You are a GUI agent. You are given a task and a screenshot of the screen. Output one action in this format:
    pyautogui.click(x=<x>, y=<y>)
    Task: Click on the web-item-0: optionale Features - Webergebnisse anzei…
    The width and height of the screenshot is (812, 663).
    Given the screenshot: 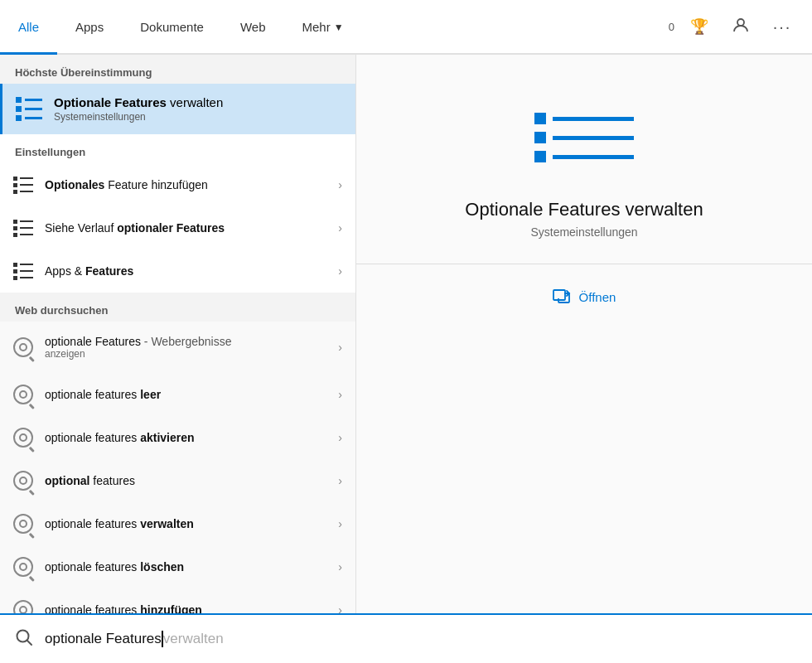 What is the action you would take?
    pyautogui.click(x=177, y=347)
    